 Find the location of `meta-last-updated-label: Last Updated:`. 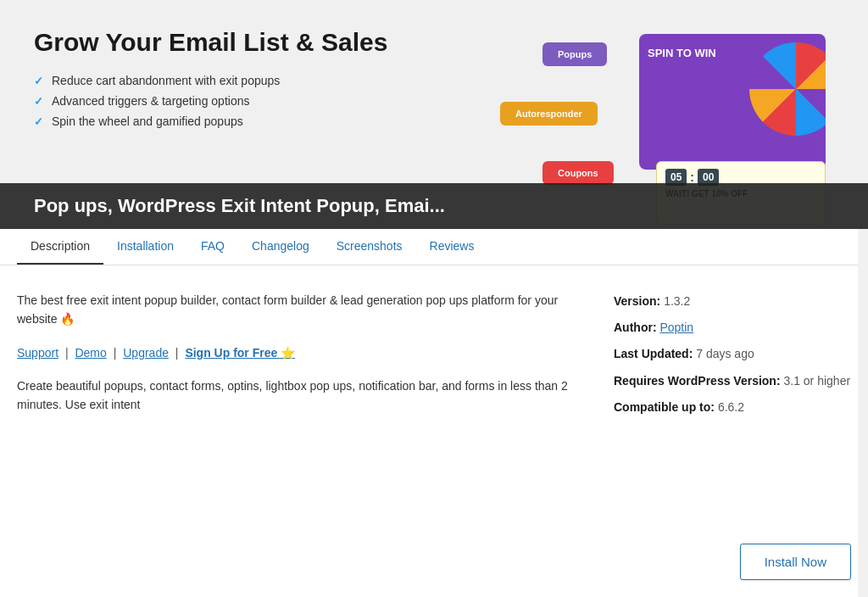

meta-last-updated-label: Last Updated: is located at coordinates (653, 354).